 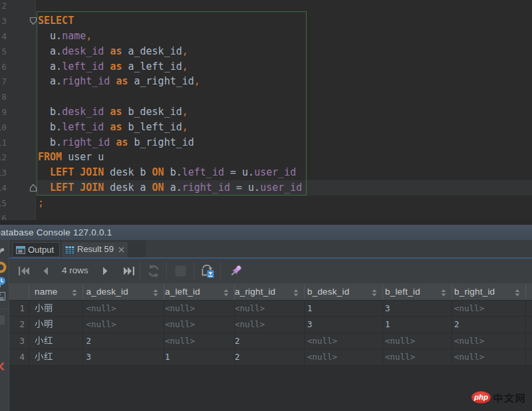 I want to click on database-console-icon, so click(x=3, y=267).